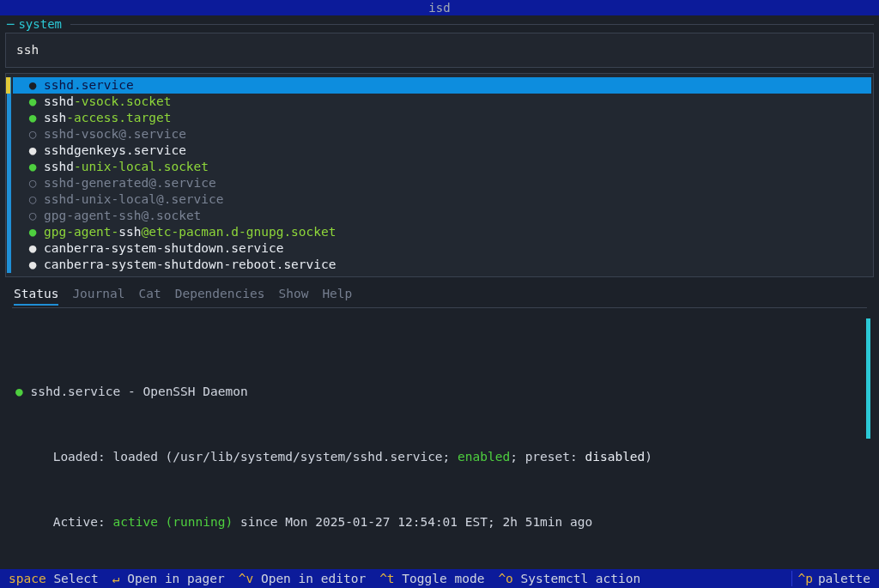  I want to click on unit-text: @etc-pacman.d-gnupg.socket, so click(239, 232).